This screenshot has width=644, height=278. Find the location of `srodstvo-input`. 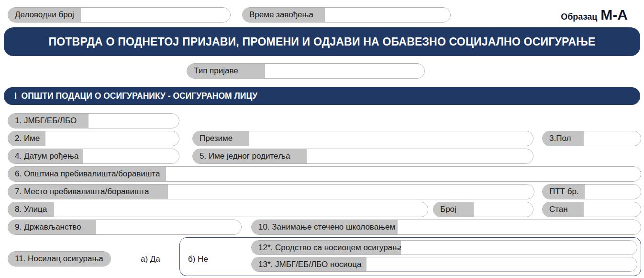

srodstvo-input is located at coordinates (519, 247).